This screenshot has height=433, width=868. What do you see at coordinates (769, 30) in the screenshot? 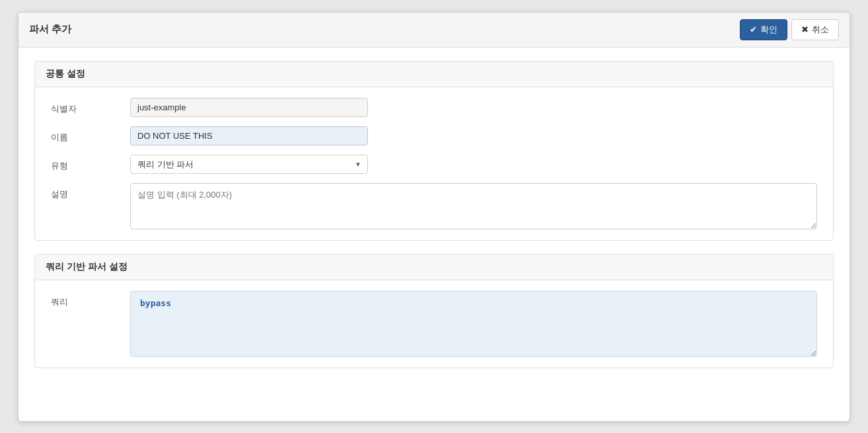
I see `confirm-label: 확인` at bounding box center [769, 30].